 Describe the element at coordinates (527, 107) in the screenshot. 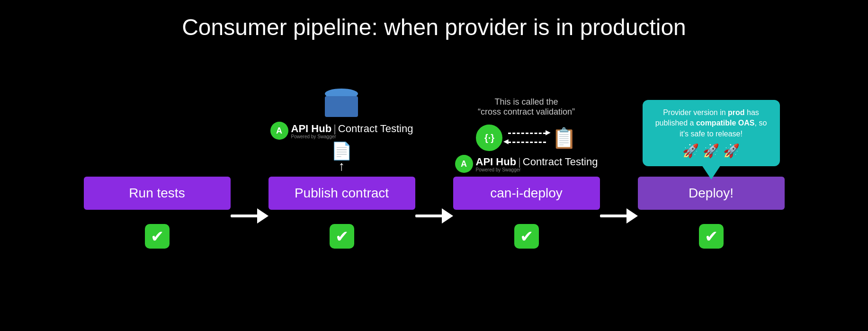

I see `cross-contract-label: This is called the “cross contract valid…` at that location.